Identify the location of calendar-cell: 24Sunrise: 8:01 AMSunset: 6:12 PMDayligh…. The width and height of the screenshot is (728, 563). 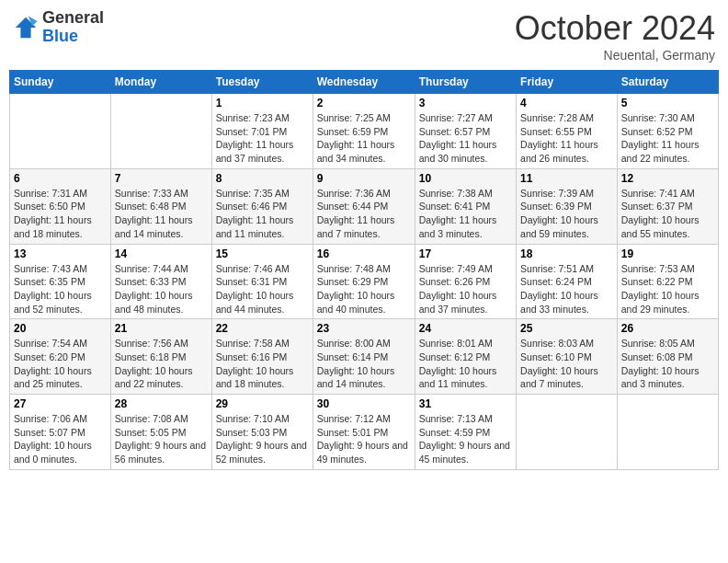
(465, 357).